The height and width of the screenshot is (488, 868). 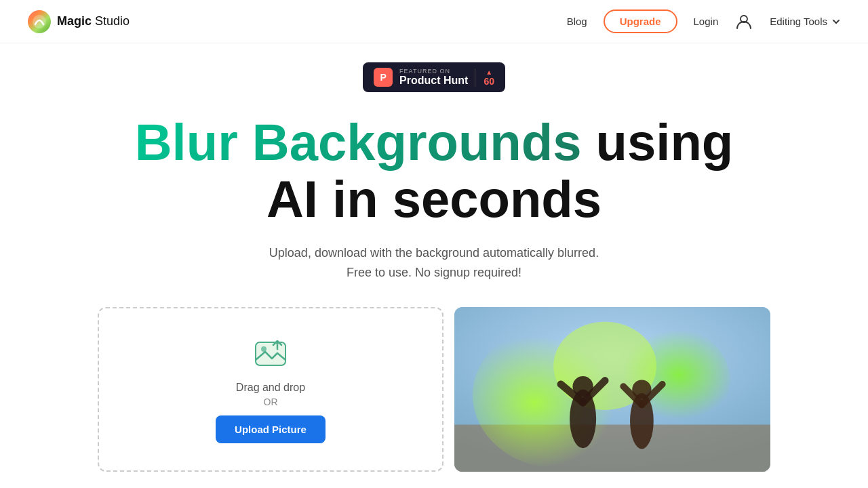 What do you see at coordinates (94, 22) in the screenshot?
I see `logo-text: Magic Studio` at bounding box center [94, 22].